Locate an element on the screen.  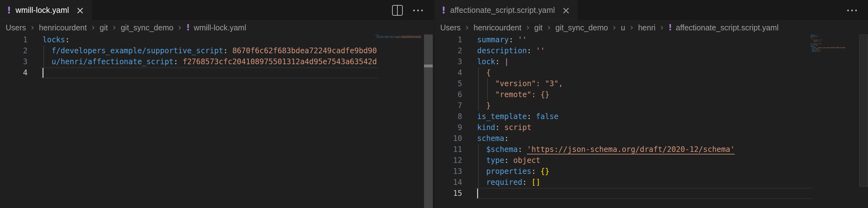
code-token: object is located at coordinates (527, 160).